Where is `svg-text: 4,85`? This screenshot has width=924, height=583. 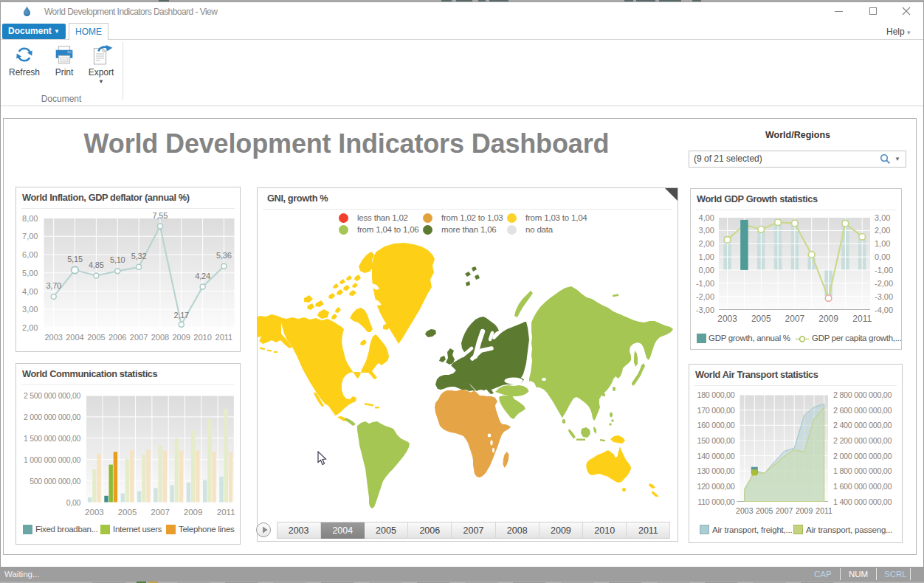
svg-text: 4,85 is located at coordinates (96, 265).